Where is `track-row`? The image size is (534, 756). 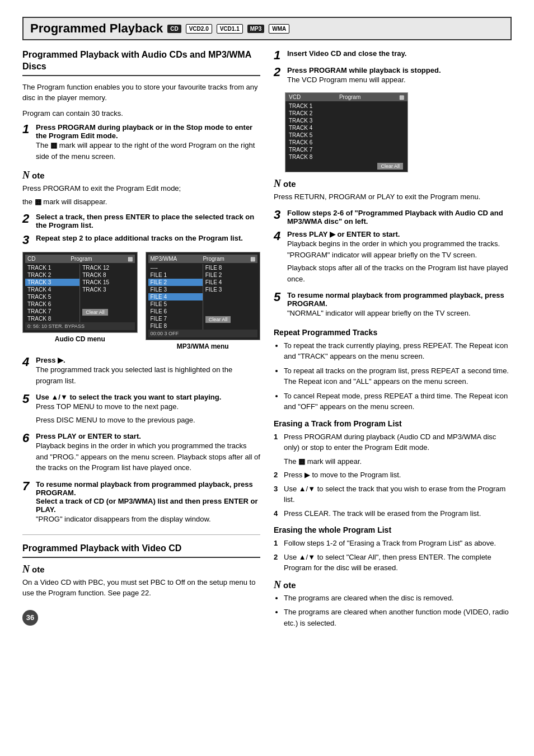
track-row is located at coordinates (107, 297).